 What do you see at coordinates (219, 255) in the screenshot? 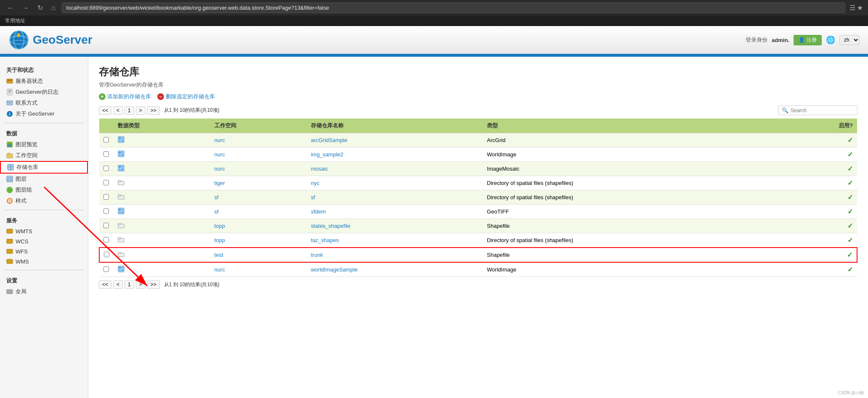
I see `row-workspace-link: test` at bounding box center [219, 255].